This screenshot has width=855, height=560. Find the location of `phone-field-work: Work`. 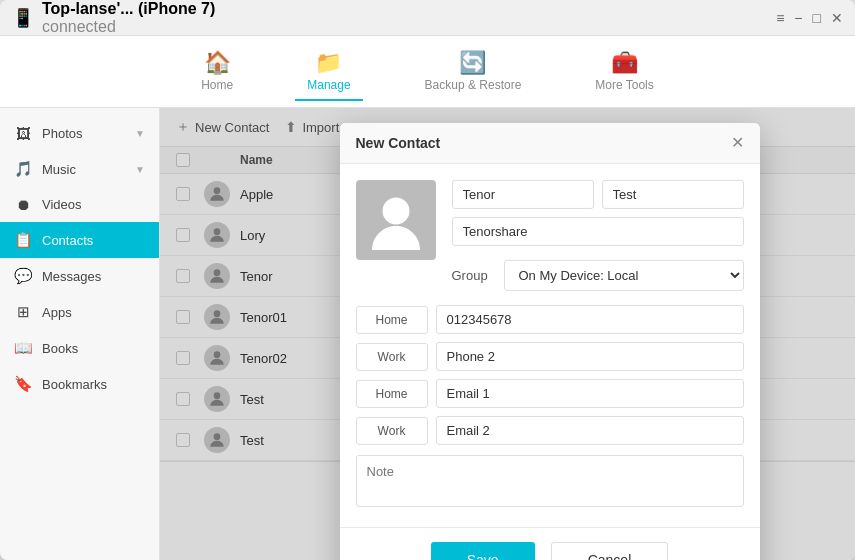

phone-field-work: Work is located at coordinates (550, 356).